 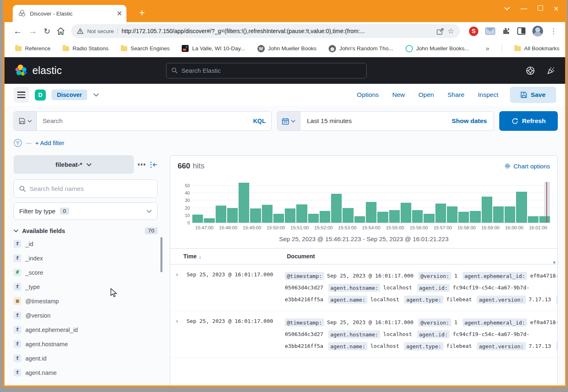 What do you see at coordinates (200, 257) in the screenshot?
I see `sort-descending-icon: ↓` at bounding box center [200, 257].